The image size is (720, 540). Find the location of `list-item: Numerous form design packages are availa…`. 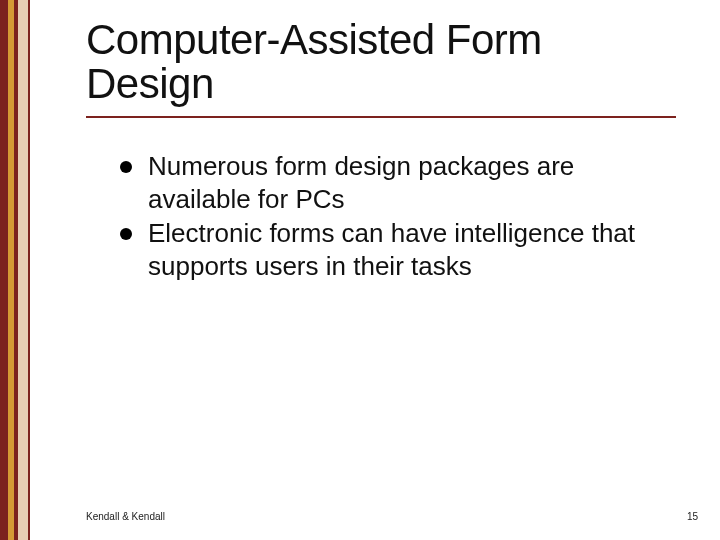

list-item: Numerous form design packages are availa… is located at coordinates (390, 182).